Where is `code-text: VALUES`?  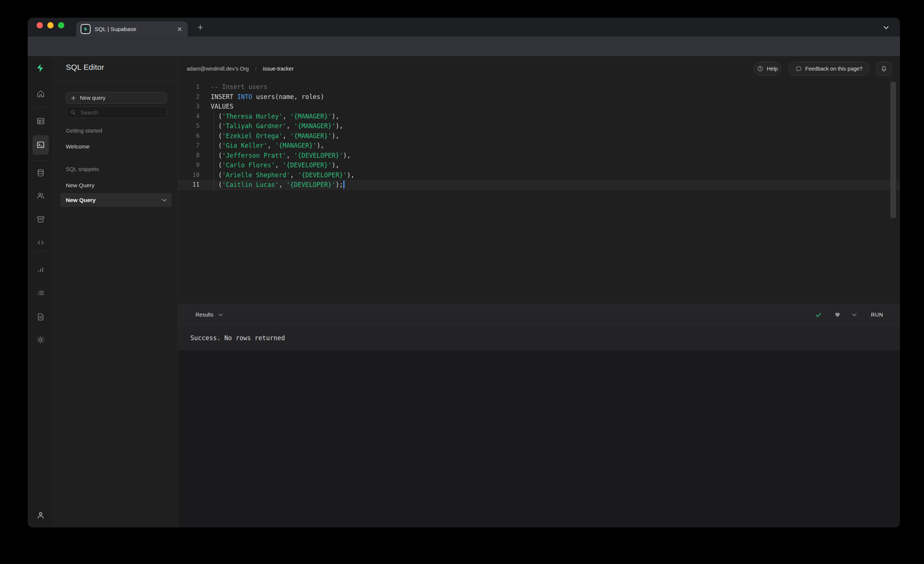 code-text: VALUES is located at coordinates (222, 106).